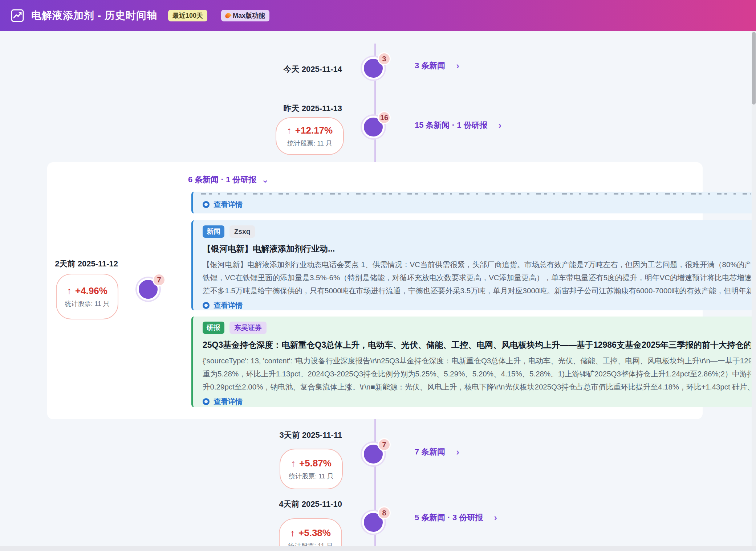 Image resolution: width=756 pixels, height=551 pixels. Describe the element at coordinates (476, 278) in the screenshot. I see `news-body: 【银河电新】电解液添加剂行业动态电话会要点 1、供需情况：VC当前供需很紧，头部…` at that location.